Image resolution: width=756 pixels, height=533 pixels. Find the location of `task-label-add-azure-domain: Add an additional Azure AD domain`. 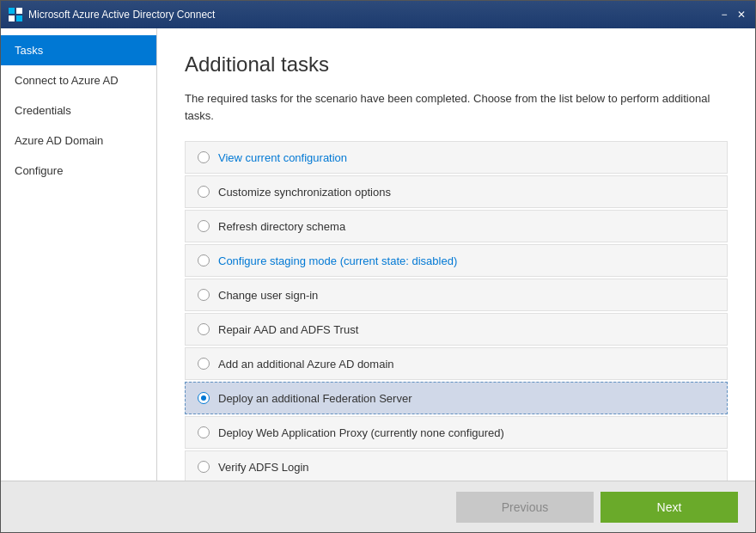

task-label-add-azure-domain: Add an additional Azure AD domain is located at coordinates (306, 365).